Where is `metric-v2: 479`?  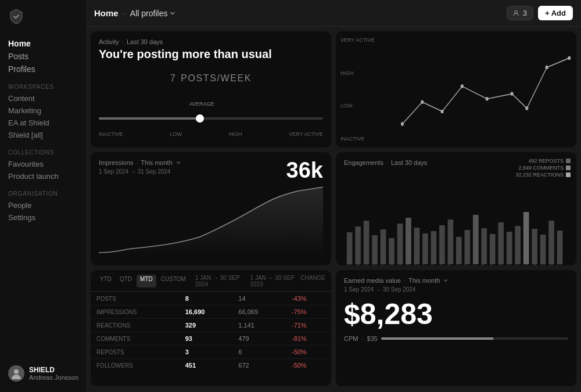 metric-v2: 479 is located at coordinates (259, 339).